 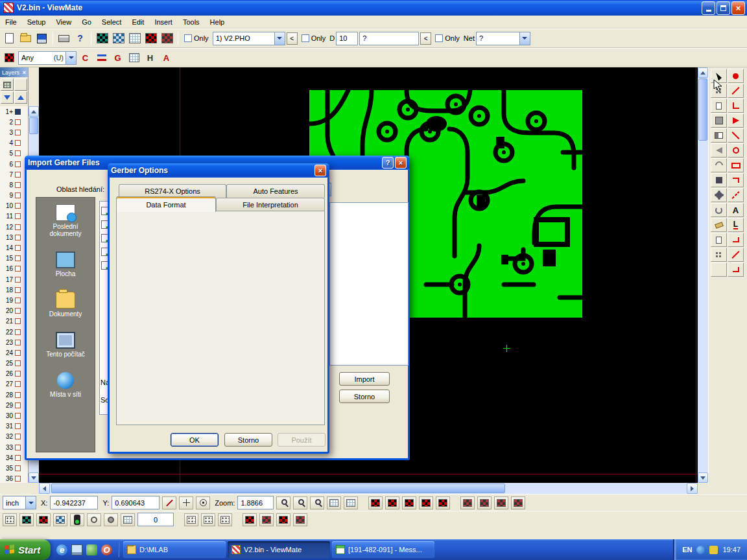 I want to click on place-item: Místa v síti, so click(x=65, y=385).